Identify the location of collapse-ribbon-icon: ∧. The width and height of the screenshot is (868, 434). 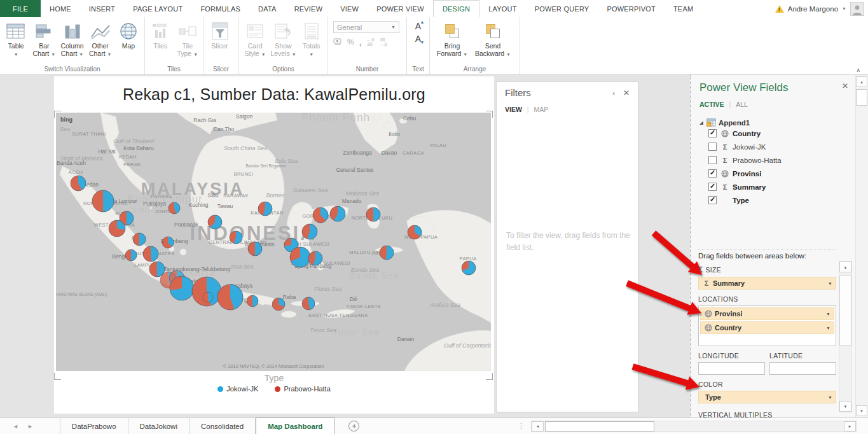
(858, 70).